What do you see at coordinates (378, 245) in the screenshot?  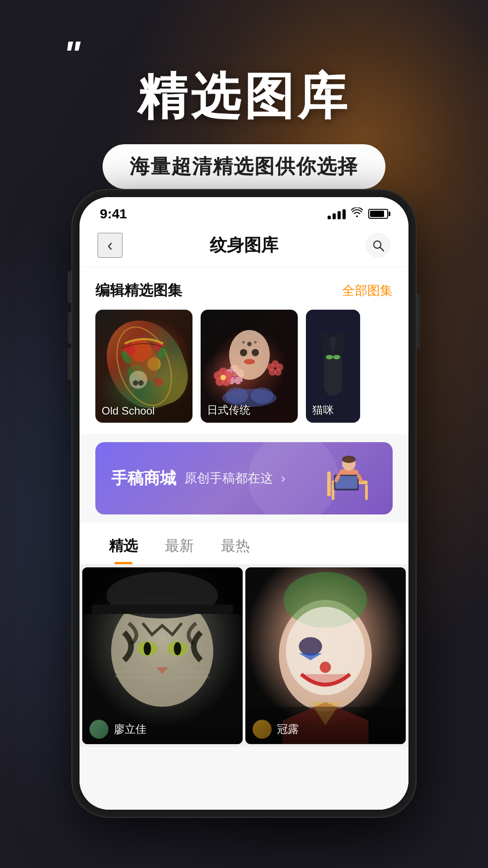 I see `search-button` at bounding box center [378, 245].